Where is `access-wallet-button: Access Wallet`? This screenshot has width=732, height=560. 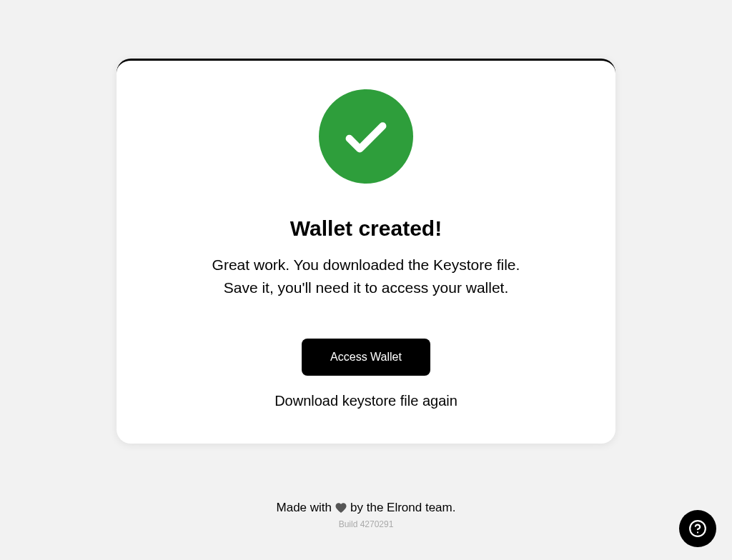 access-wallet-button: Access Wallet is located at coordinates (366, 357).